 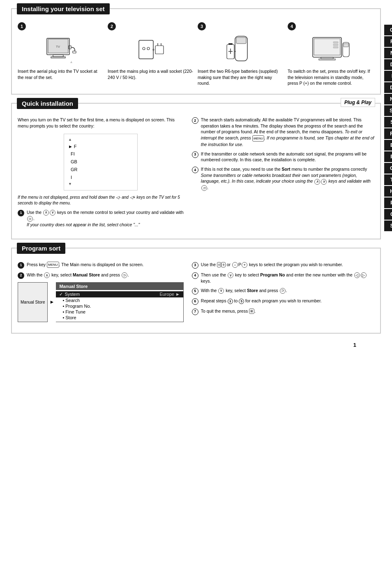 What do you see at coordinates (251, 311) in the screenshot?
I see `menu-quit-icon: ⊞` at bounding box center [251, 311].